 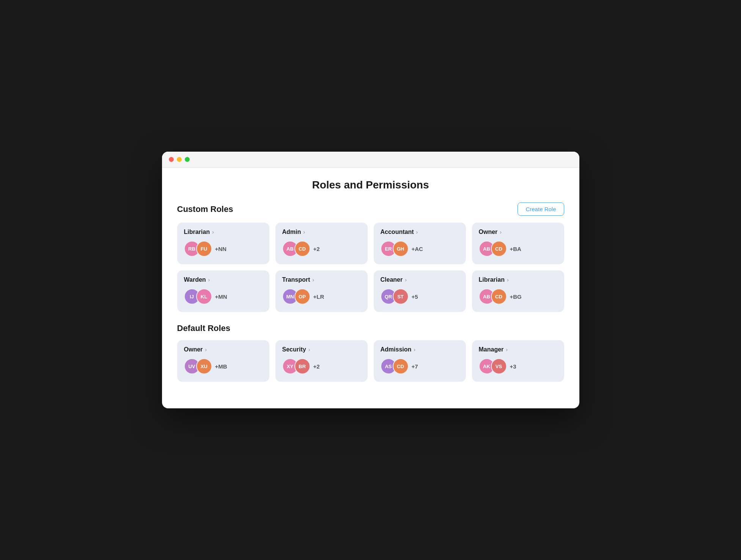 What do you see at coordinates (322, 291) in the screenshot?
I see `role-card-custom-roles-5: Transport›MNOP+LR` at bounding box center [322, 291].